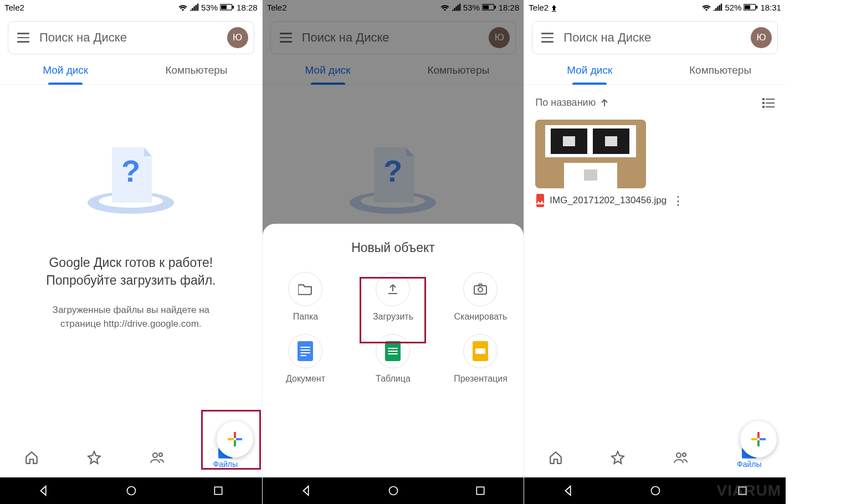  What do you see at coordinates (591, 163) in the screenshot?
I see `file-card: IMG_20171202_130456.jpg ⋮` at bounding box center [591, 163].